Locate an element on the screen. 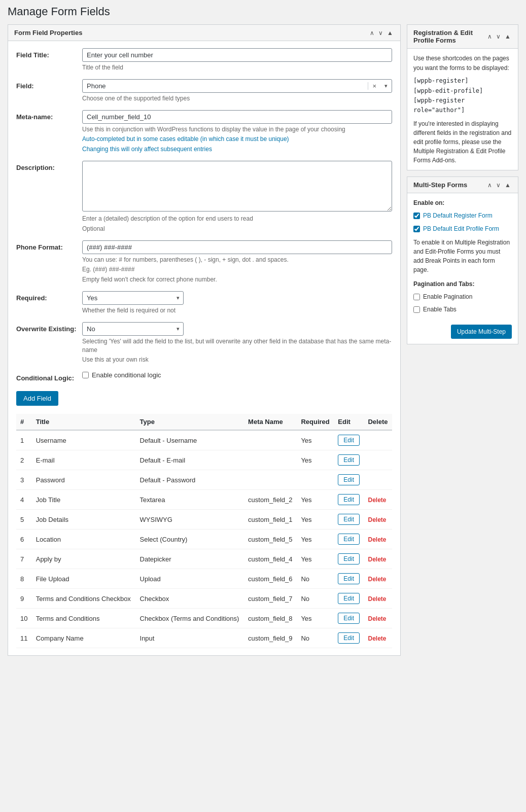 Image resolution: width=526 pixels, height=812 pixels. field-type-clear-btn: × is located at coordinates (374, 86).